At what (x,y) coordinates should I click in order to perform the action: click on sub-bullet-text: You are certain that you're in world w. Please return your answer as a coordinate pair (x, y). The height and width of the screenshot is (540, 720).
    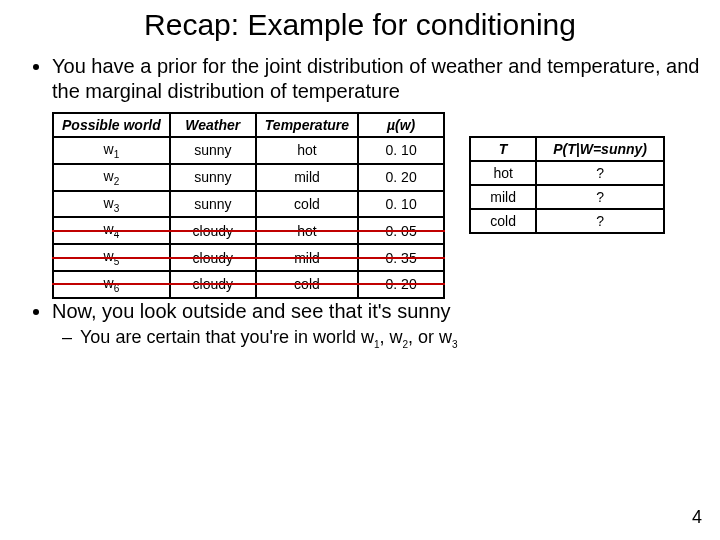
    Looking at the image, I should click on (227, 337).